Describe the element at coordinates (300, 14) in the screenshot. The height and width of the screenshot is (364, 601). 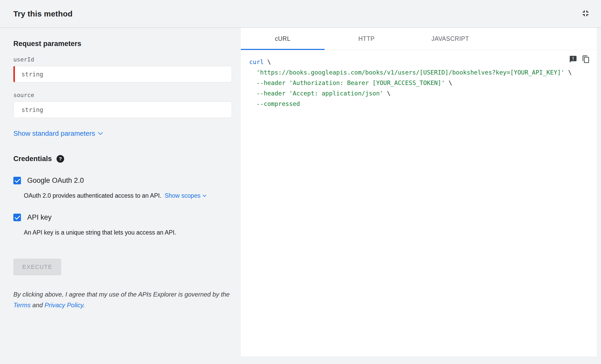
I see `panel-header: Try this method` at that location.